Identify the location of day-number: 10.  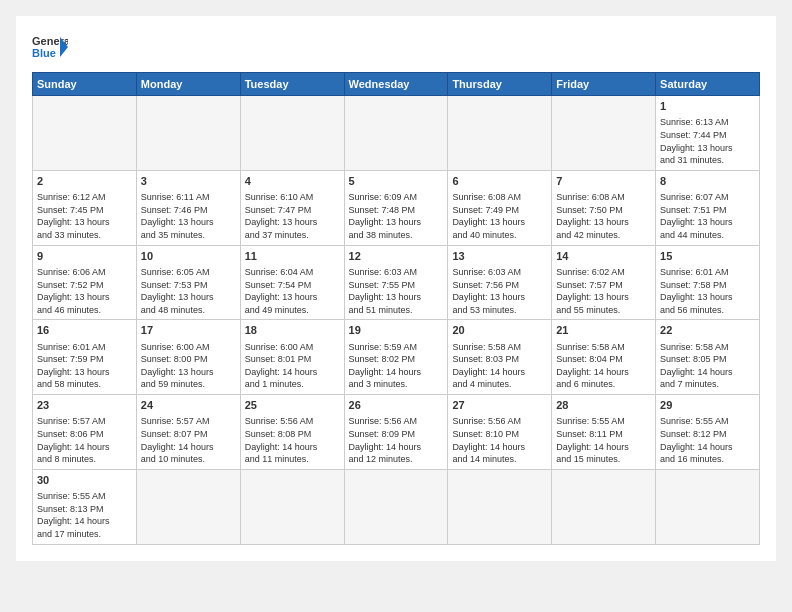
(188, 256).